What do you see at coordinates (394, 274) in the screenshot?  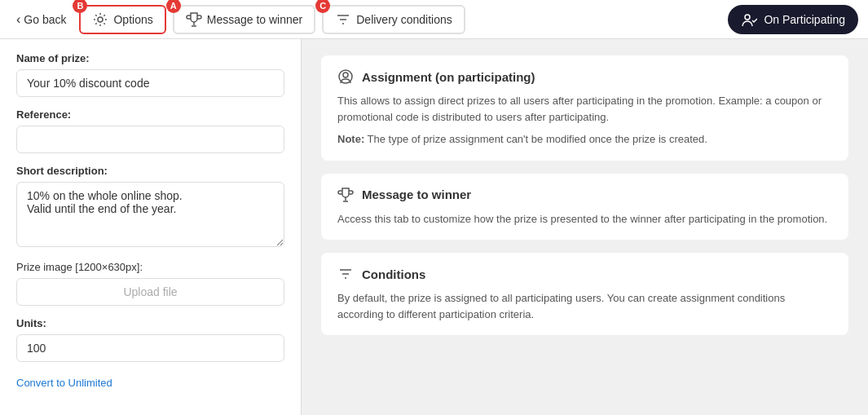 I see `conditions-title: Conditions` at bounding box center [394, 274].